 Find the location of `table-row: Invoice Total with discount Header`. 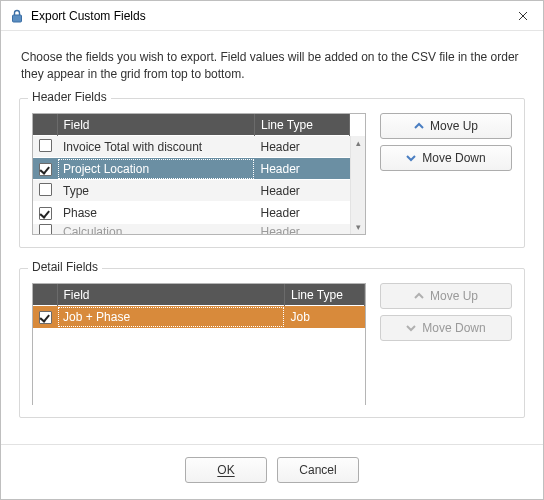

table-row: Invoice Total with discount Header is located at coordinates (192, 147).